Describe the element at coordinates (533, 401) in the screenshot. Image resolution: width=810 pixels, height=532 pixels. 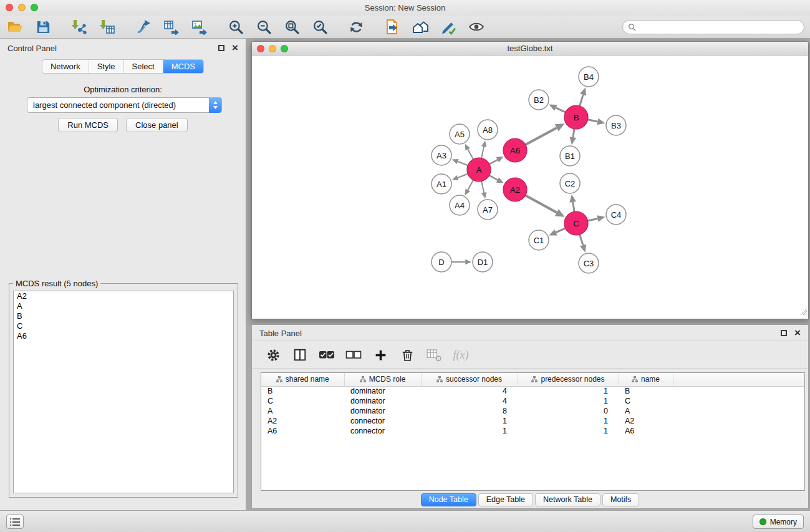
I see `table-row: Cdominator41C` at that location.